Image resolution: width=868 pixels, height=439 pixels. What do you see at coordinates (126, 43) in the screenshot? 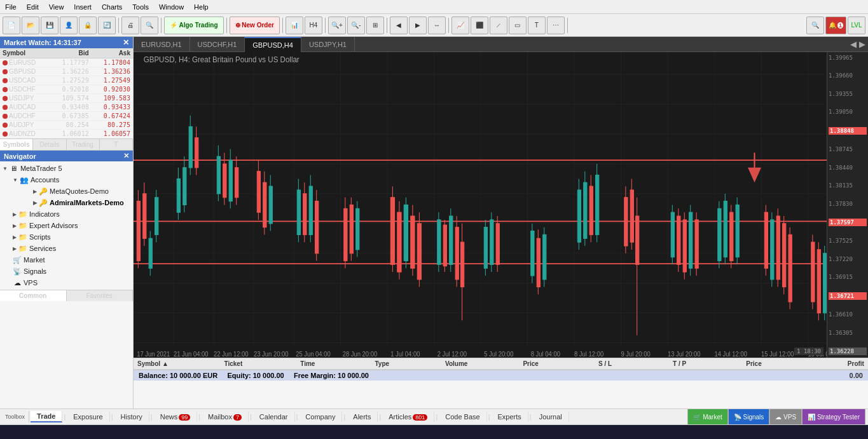
I see `market-watch-close: ✕` at bounding box center [126, 43].